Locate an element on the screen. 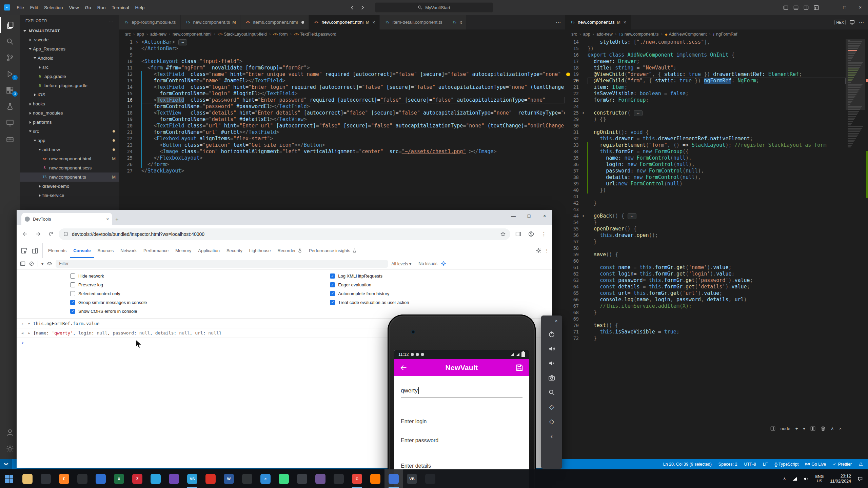  notifications-bell is located at coordinates (861, 464).